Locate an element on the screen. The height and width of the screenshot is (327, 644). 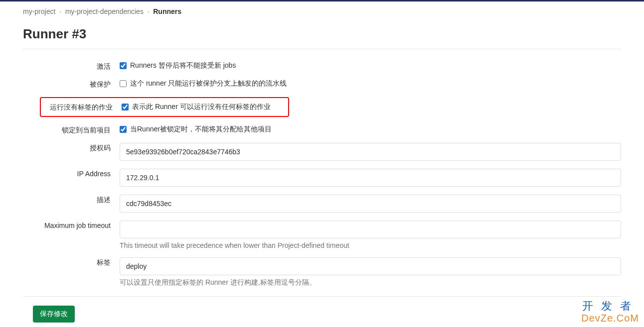
label-run-untagged: 运行没有标签的作业 is located at coordinates (82, 107).